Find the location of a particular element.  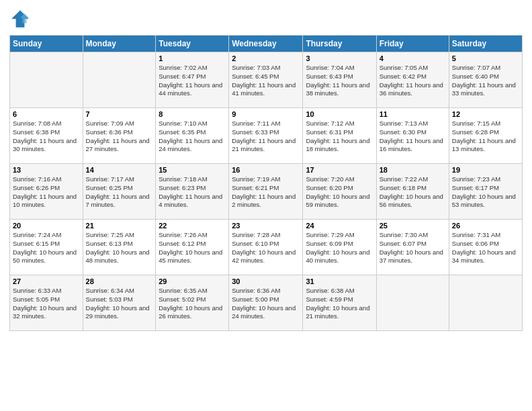

day-number: 6 is located at coordinates (46, 114).